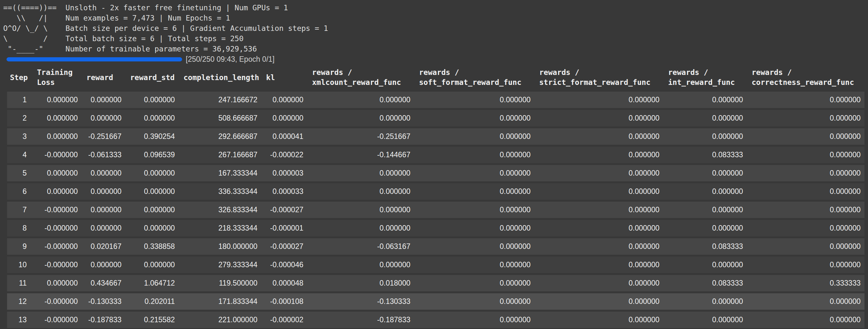 Image resolution: width=868 pixels, height=329 pixels. I want to click on cell-kl: -0.000022, so click(284, 155).